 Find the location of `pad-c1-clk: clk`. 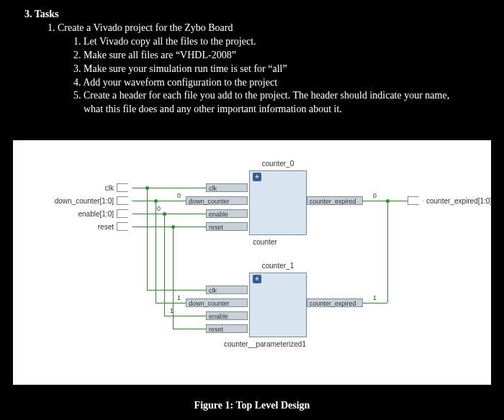

pad-c1-clk: clk is located at coordinates (227, 290).